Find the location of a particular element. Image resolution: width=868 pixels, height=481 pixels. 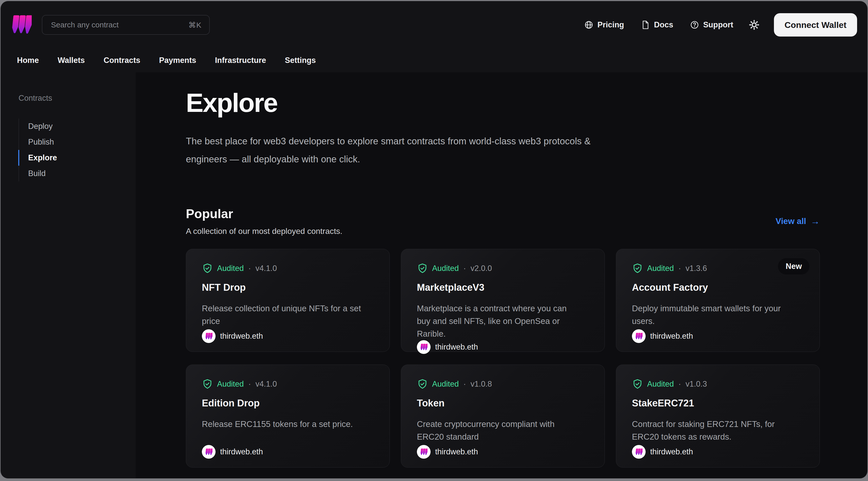

header: ⌘K Pricing Docs is located at coordinates (434, 25).